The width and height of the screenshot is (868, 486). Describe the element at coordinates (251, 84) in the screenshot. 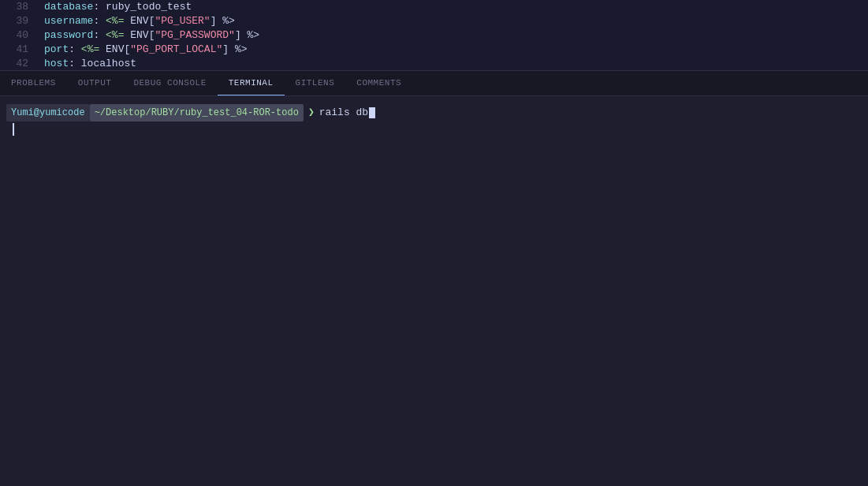

I see `tab-terminal: TERMINAL` at that location.